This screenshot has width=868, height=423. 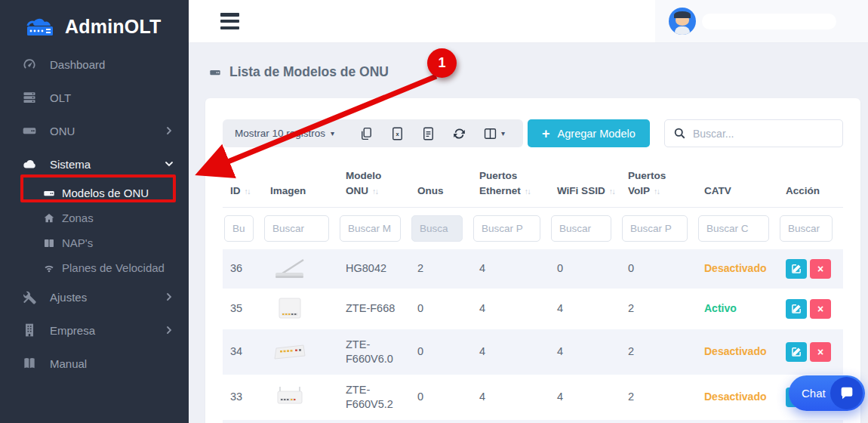 I want to click on cell-onus: 2, so click(x=442, y=269).